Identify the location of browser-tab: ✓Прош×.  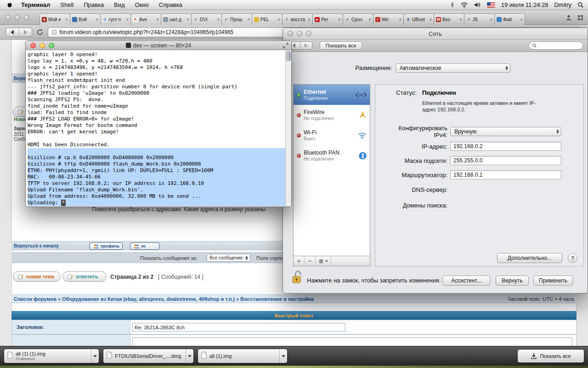
(237, 19).